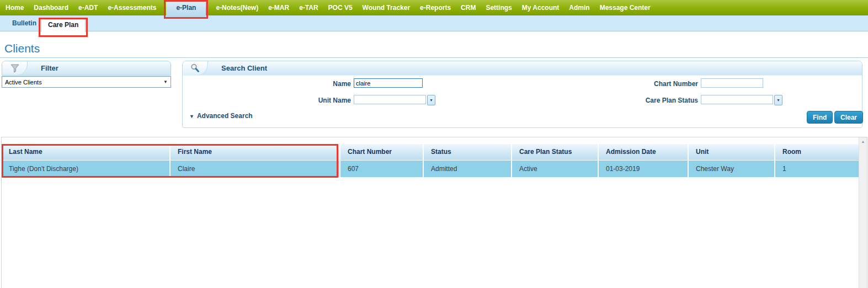 The width and height of the screenshot is (868, 288). What do you see at coordinates (51, 8) in the screenshot?
I see `nav-item-dashboard: Dashboard` at bounding box center [51, 8].